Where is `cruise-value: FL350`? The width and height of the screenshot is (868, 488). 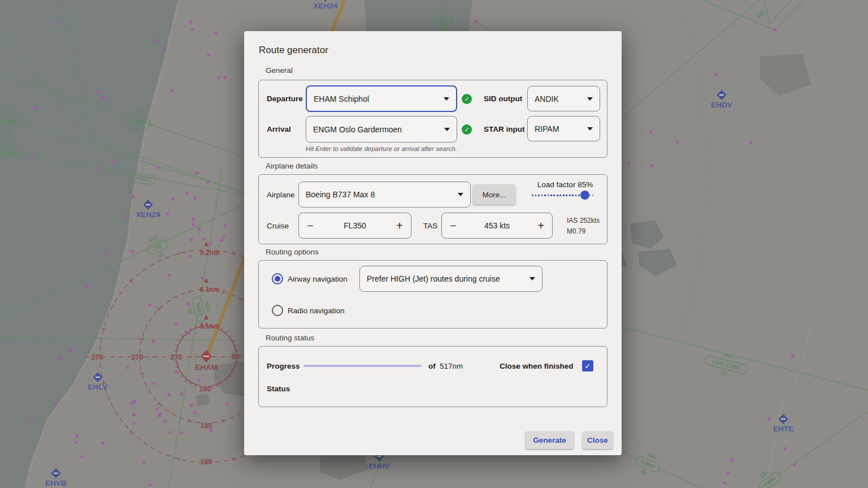
cruise-value: FL350 is located at coordinates (355, 226).